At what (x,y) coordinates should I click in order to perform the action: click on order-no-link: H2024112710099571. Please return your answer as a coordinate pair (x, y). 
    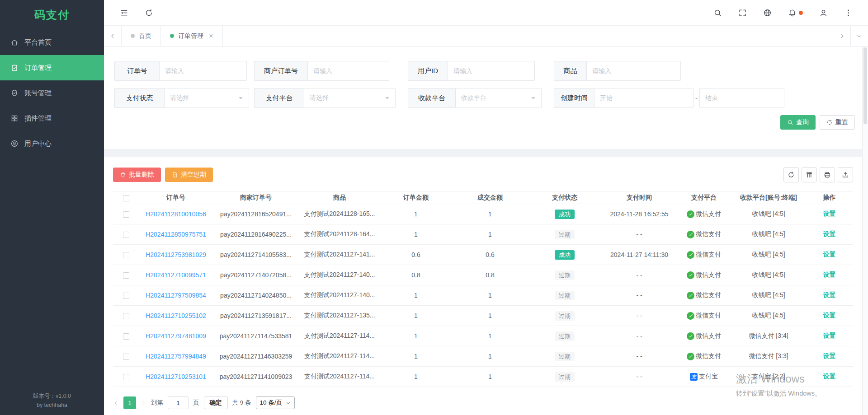
    Looking at the image, I should click on (176, 275).